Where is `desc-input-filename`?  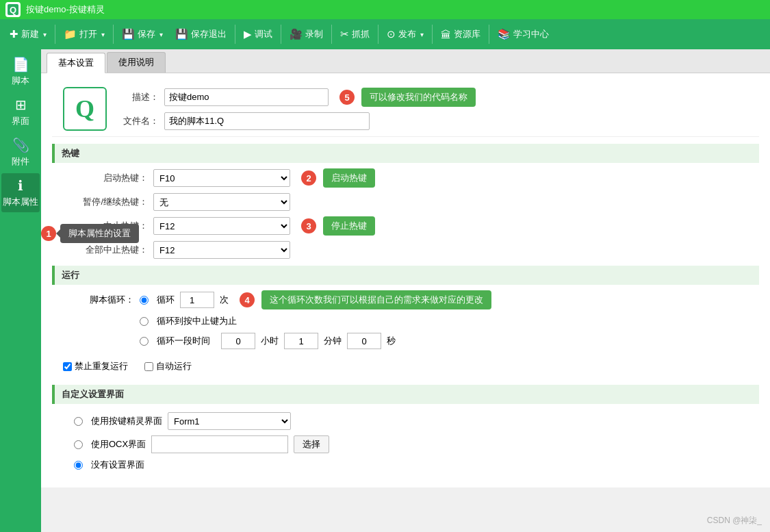 desc-input-filename is located at coordinates (267, 121).